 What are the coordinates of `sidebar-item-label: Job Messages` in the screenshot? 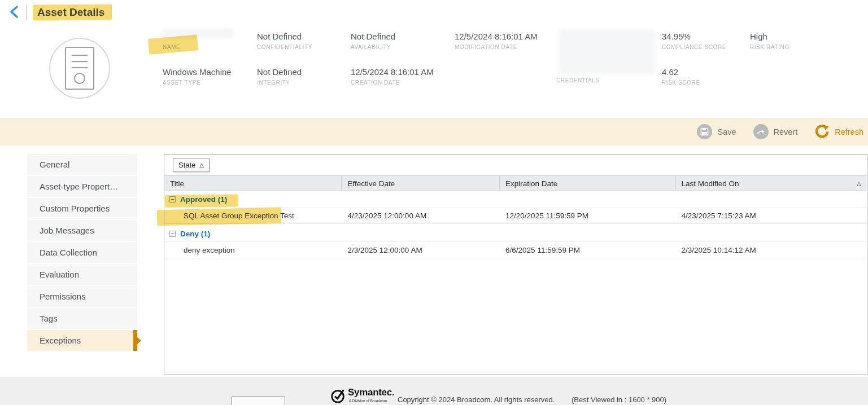 It's located at (67, 230).